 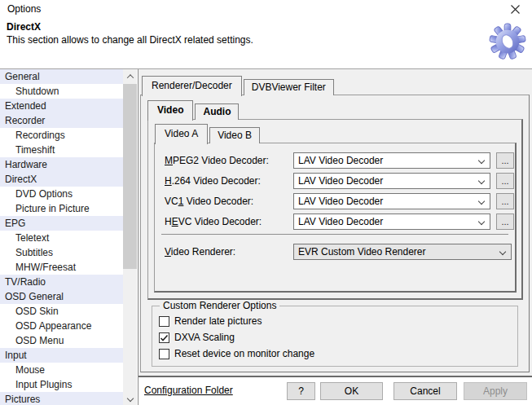 What do you see at coordinates (62, 297) in the screenshot?
I see `sidebar-item-osd-general: OSD General` at bounding box center [62, 297].